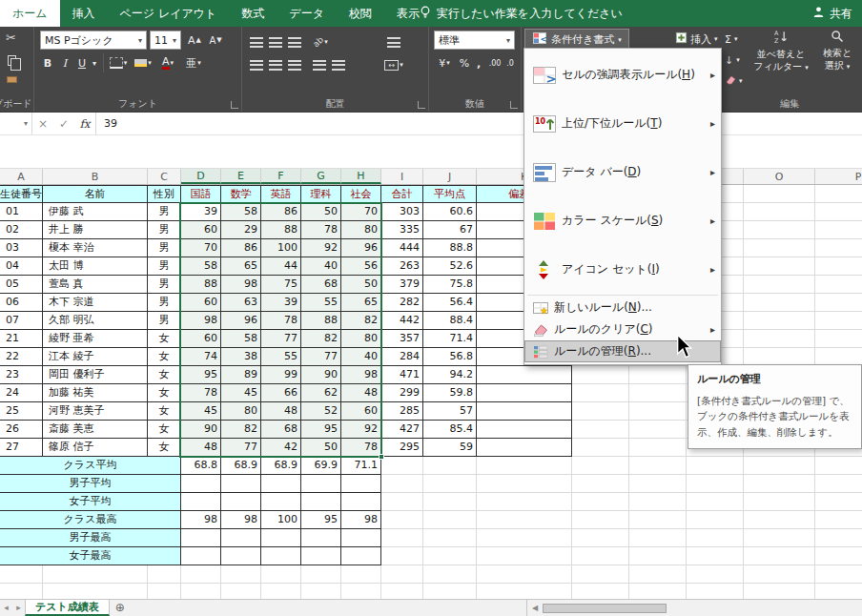 The height and width of the screenshot is (616, 862). Describe the element at coordinates (164, 231) in the screenshot. I see `cell-C3: 男` at that location.